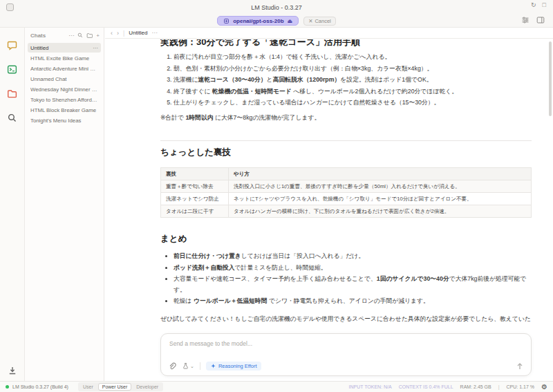  I want to click on window-title: LM Studio - 0.3.27, so click(276, 8).